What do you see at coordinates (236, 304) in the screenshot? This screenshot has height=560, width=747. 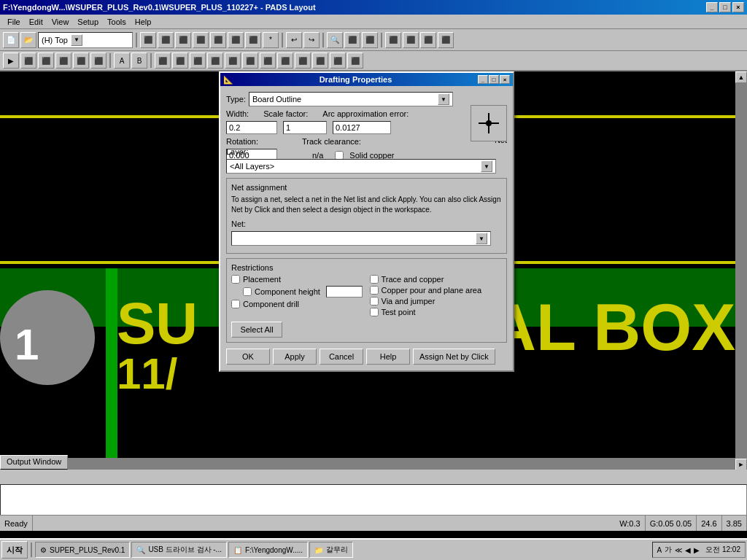 I see `component-drill-checkbox` at bounding box center [236, 304].